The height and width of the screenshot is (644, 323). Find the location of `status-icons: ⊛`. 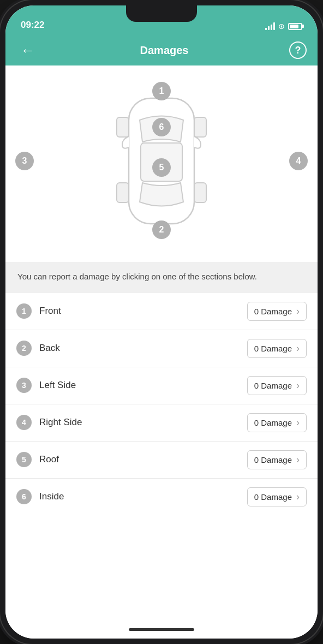

status-icons: ⊛ is located at coordinates (284, 26).